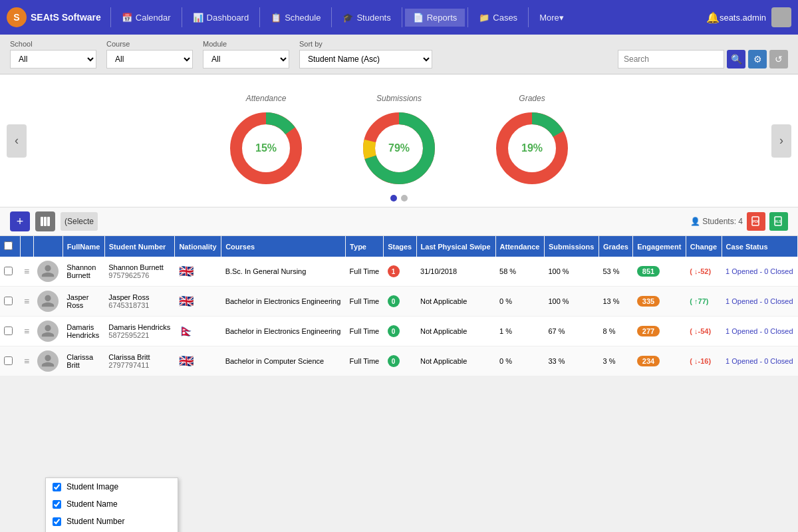  What do you see at coordinates (283, 246) in the screenshot?
I see `th-courses: Courses` at bounding box center [283, 246].